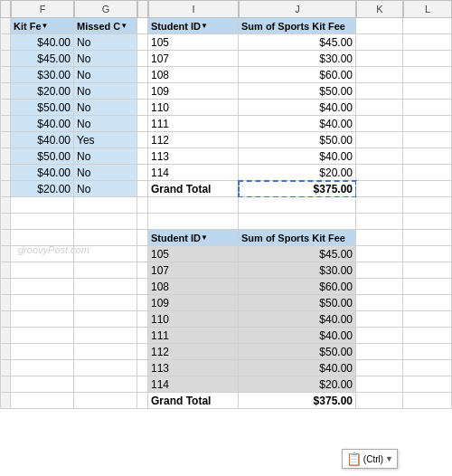 This screenshot has width=452, height=476. What do you see at coordinates (380, 9) in the screenshot?
I see `col-header-k: K` at bounding box center [380, 9].